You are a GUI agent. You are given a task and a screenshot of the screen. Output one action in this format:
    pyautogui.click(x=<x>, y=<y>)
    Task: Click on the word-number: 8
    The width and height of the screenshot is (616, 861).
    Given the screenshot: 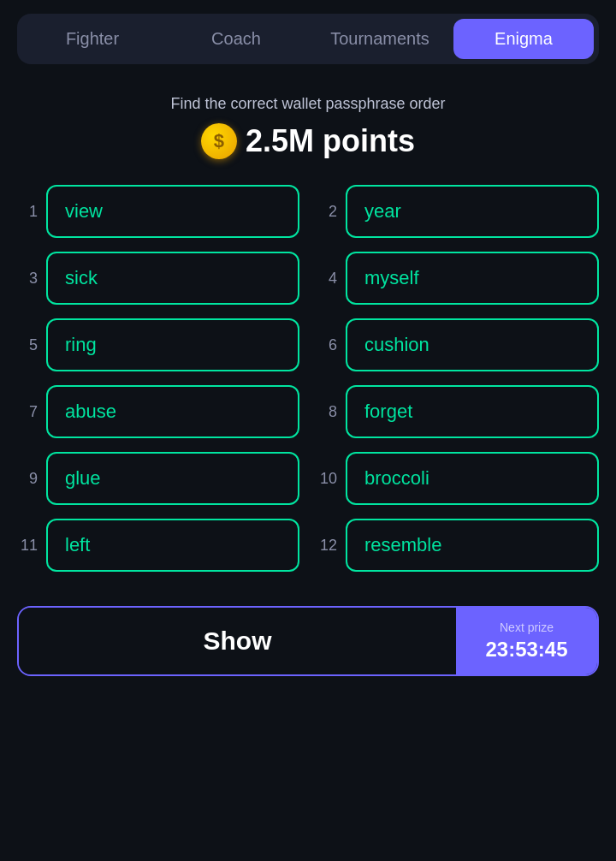 What is the action you would take?
    pyautogui.click(x=327, y=413)
    